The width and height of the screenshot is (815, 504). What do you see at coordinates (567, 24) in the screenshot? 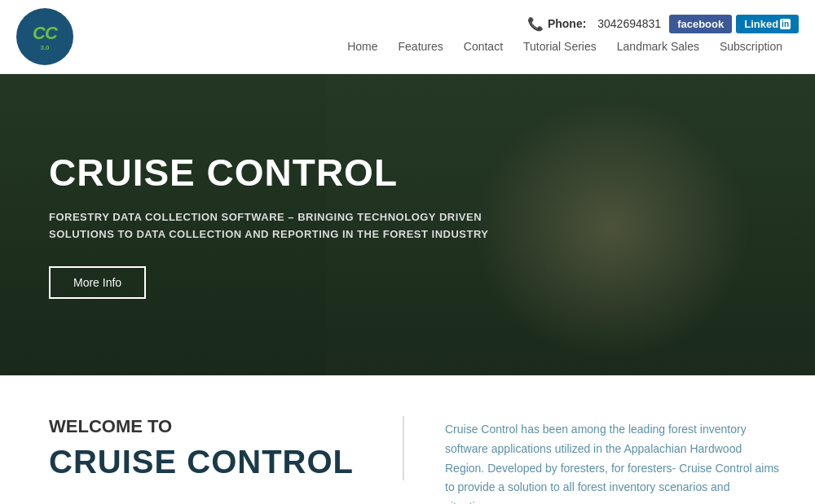
I see `phone-label: Phone:` at bounding box center [567, 24].